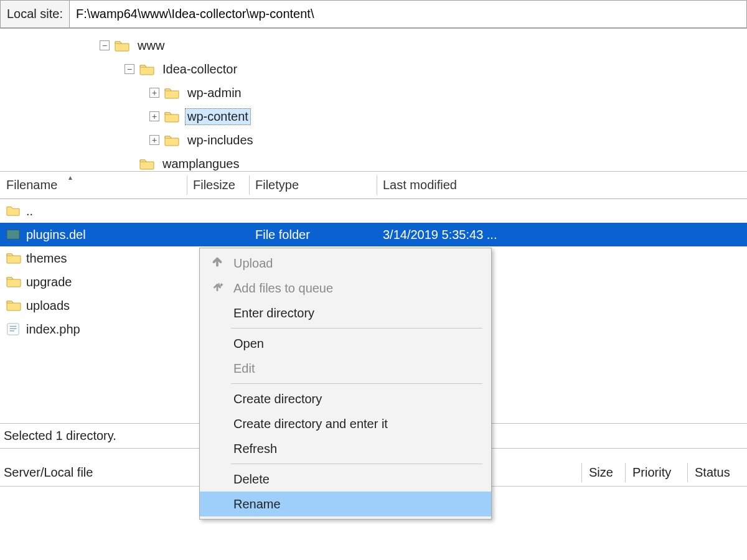 This screenshot has height=560, width=747. What do you see at coordinates (561, 185) in the screenshot?
I see `column-header-modified: Last modified` at bounding box center [561, 185].